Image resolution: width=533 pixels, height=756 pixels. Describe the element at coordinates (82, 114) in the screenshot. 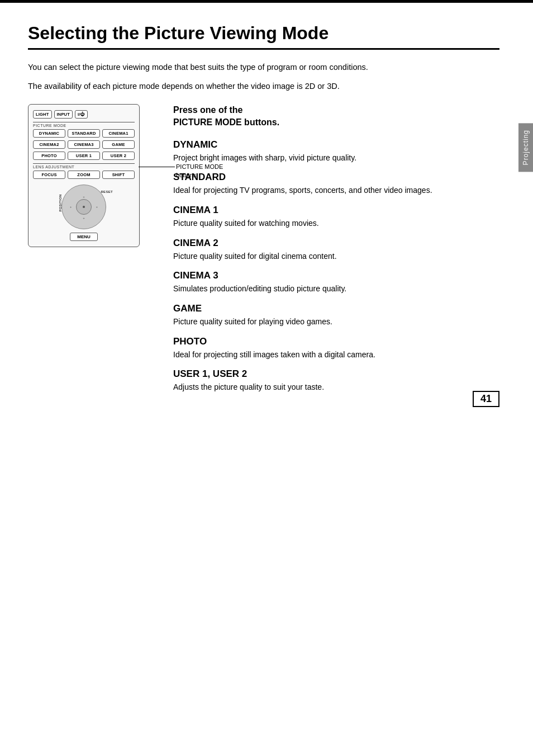

I see `power-button: I/⏻` at that location.